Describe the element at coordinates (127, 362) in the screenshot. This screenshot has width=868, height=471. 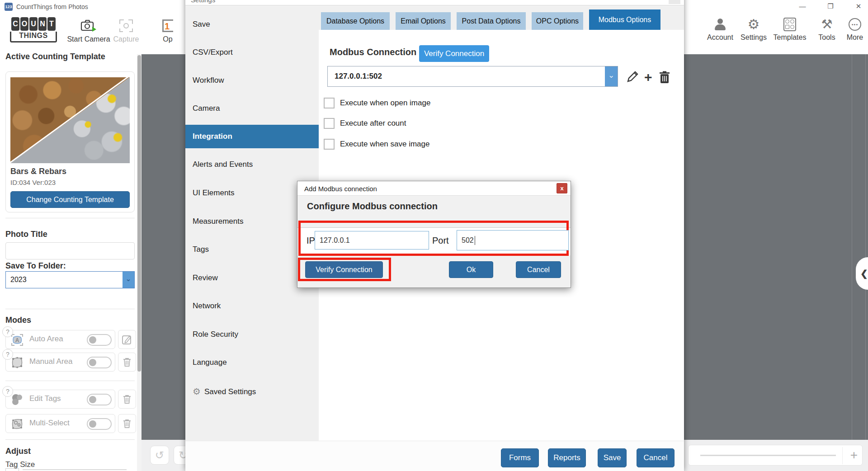
I see `trash-icon` at that location.